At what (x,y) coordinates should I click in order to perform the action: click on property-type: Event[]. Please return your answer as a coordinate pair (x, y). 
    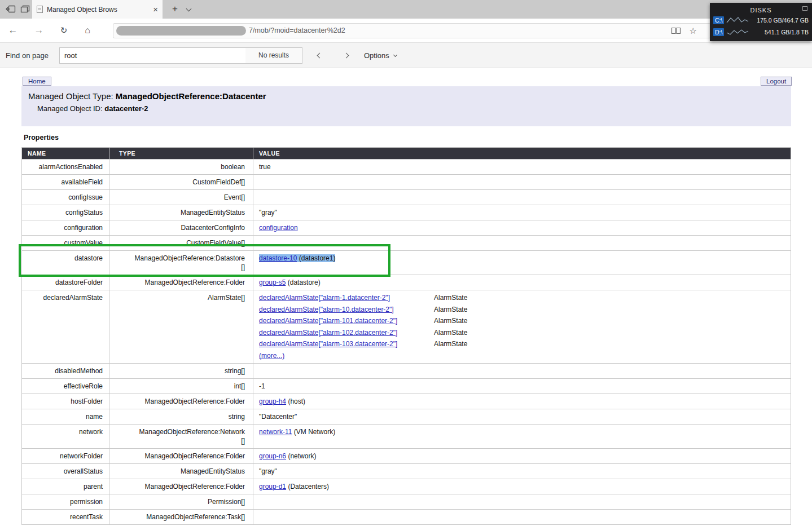
    Looking at the image, I should click on (182, 197).